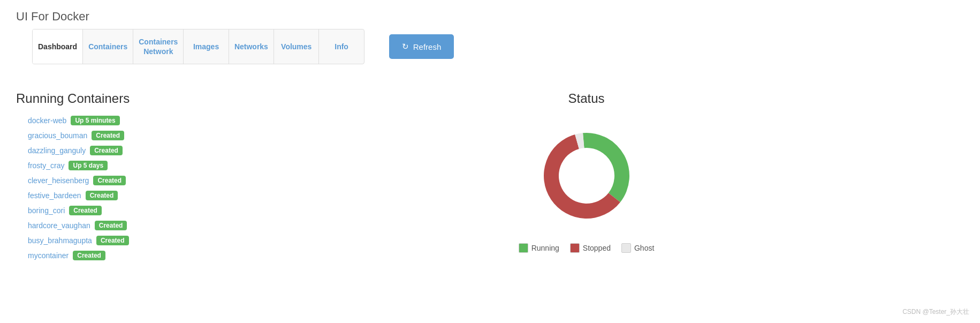  Describe the element at coordinates (545, 248) in the screenshot. I see `legend-label: Running` at that location.